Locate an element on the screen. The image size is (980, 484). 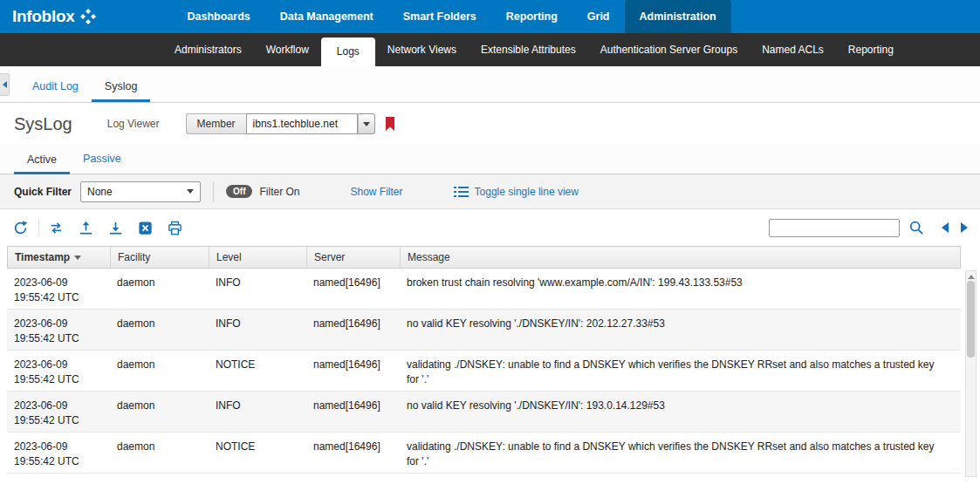
subnav-workflow: Workflow is located at coordinates (288, 50).